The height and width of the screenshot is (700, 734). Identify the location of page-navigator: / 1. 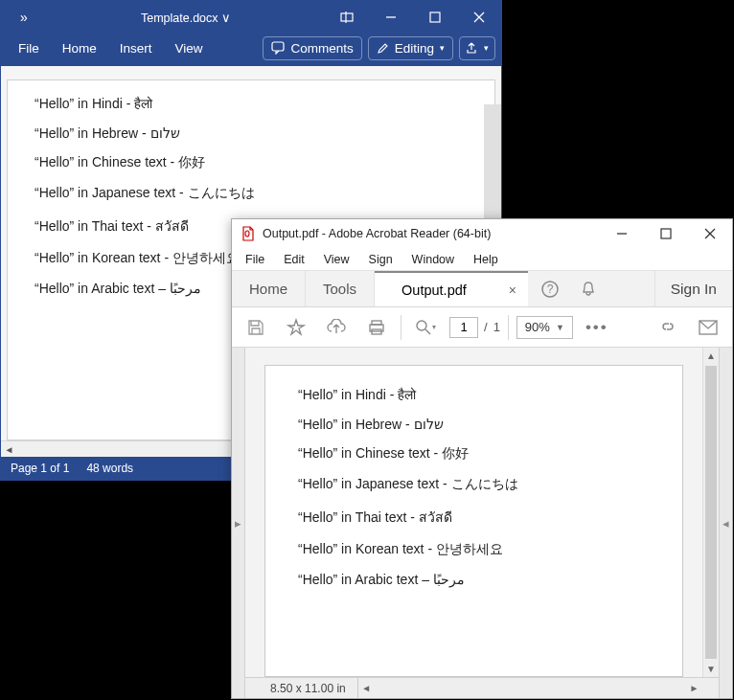
(475, 327).